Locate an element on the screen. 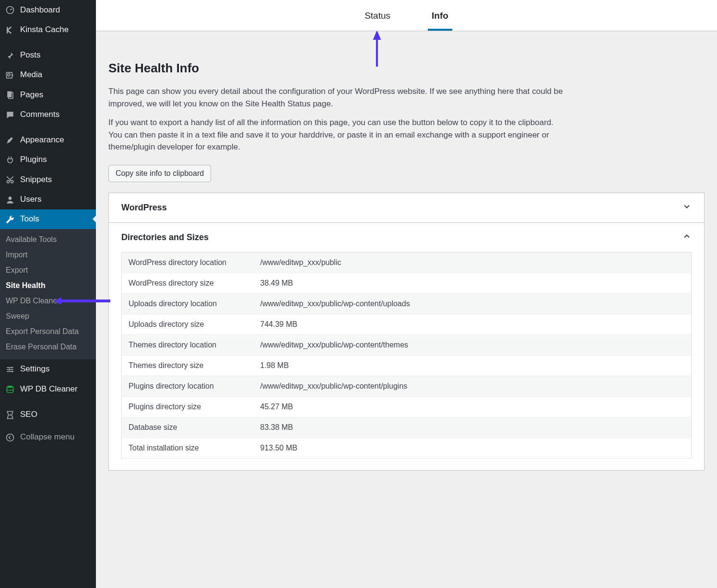 This screenshot has height=588, width=717. sidebar-item-comments: Comments is located at coordinates (48, 114).